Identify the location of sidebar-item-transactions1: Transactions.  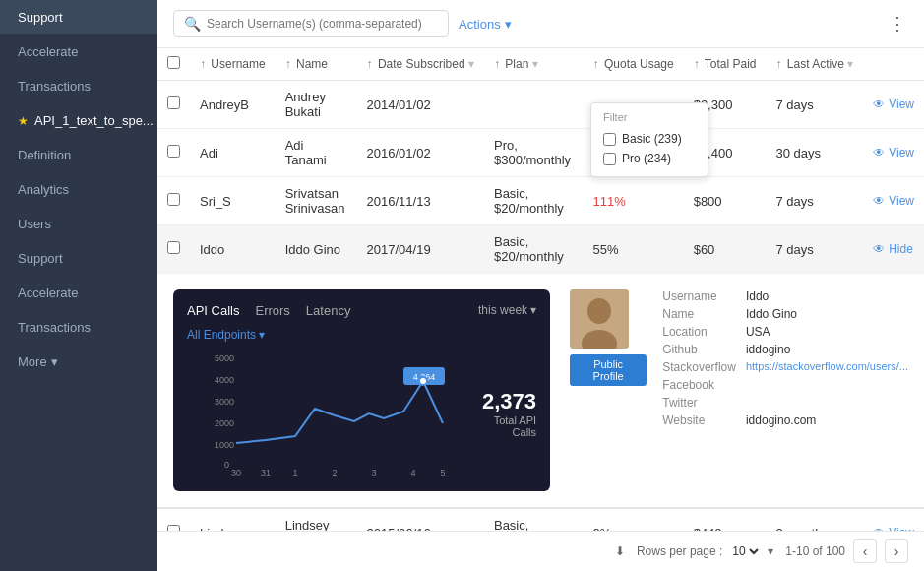
(79, 87).